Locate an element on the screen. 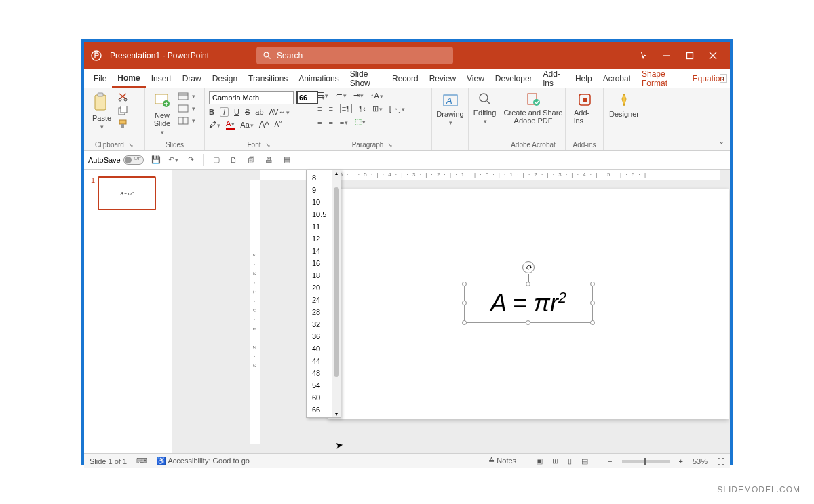  tab-addins: Add-ins is located at coordinates (554, 79).